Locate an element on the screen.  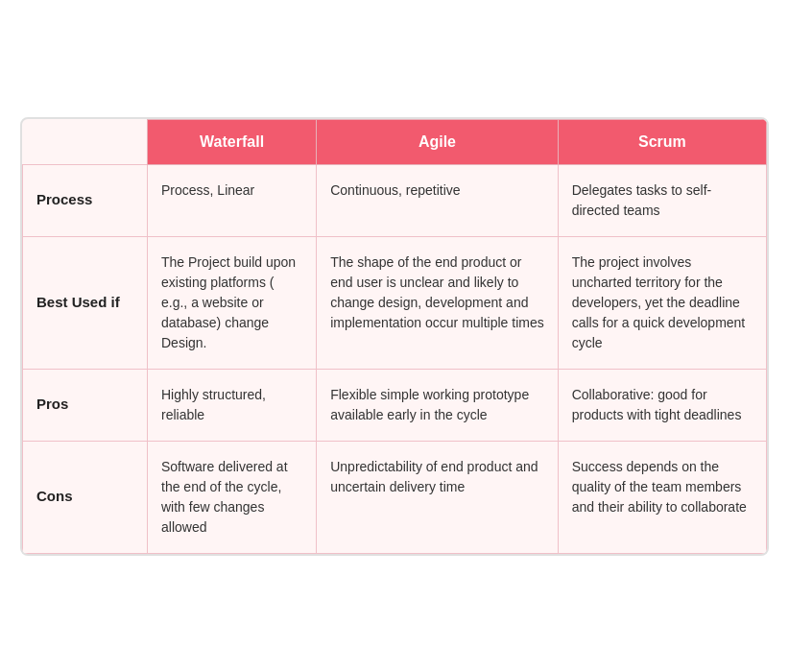
cell-process-waterfall: Process, Linear is located at coordinates (232, 200).